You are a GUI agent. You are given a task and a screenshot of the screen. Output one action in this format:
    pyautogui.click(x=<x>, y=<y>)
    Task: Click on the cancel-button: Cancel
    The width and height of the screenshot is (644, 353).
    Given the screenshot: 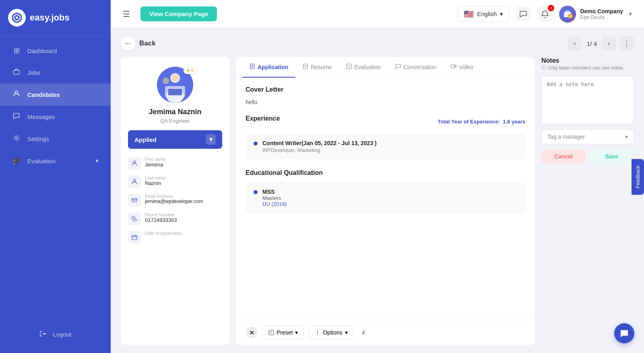 What is the action you would take?
    pyautogui.click(x=564, y=156)
    